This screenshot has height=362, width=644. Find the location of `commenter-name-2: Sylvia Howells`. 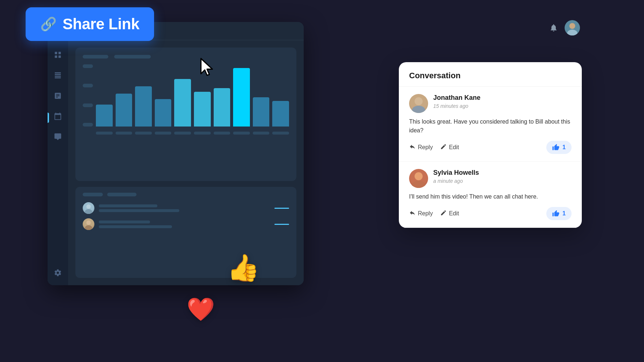

commenter-name-2: Sylvia Howells is located at coordinates (502, 173).